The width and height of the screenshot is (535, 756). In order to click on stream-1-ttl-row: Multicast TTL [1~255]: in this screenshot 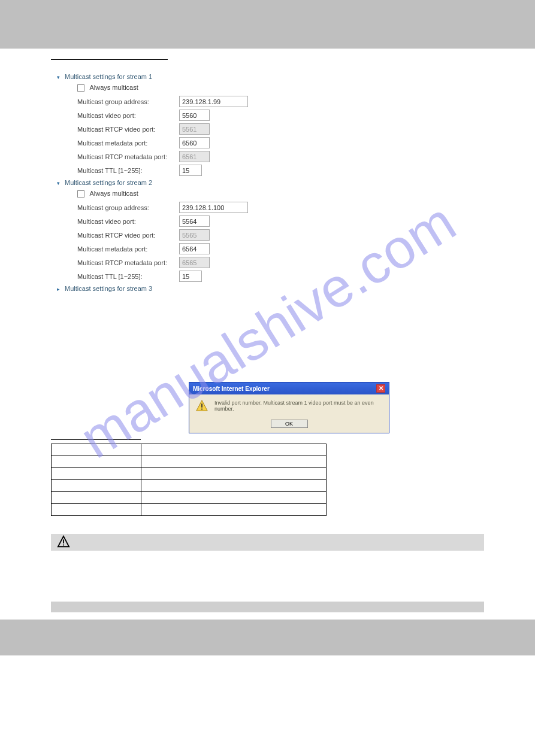, I will do `click(271, 170)`.